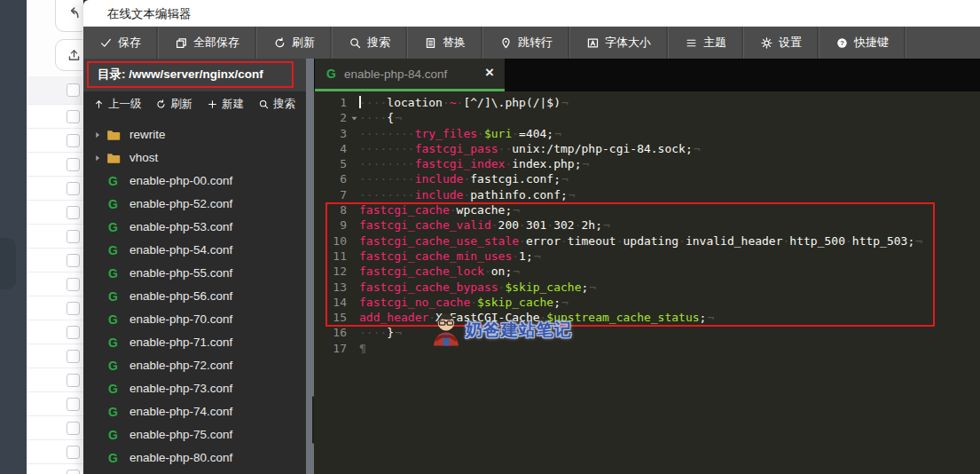  What do you see at coordinates (121, 43) in the screenshot?
I see `toolbar-save-button: 保存` at bounding box center [121, 43].